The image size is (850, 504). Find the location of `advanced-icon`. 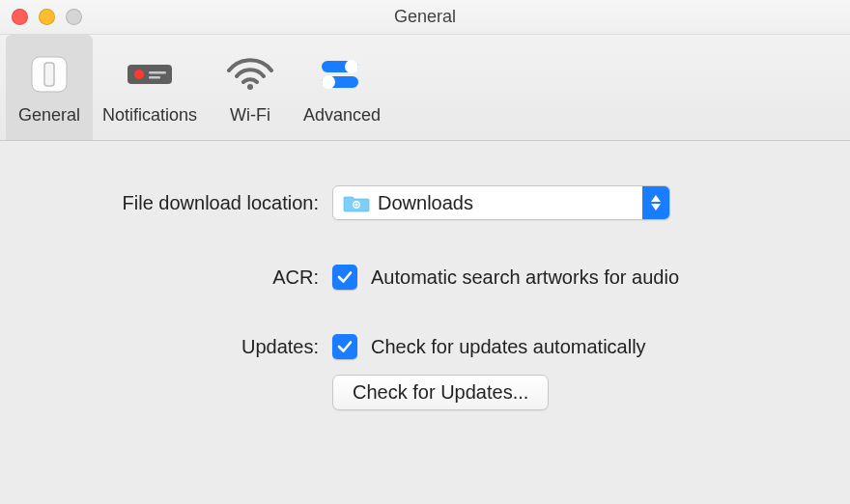

advanced-icon is located at coordinates (342, 74).